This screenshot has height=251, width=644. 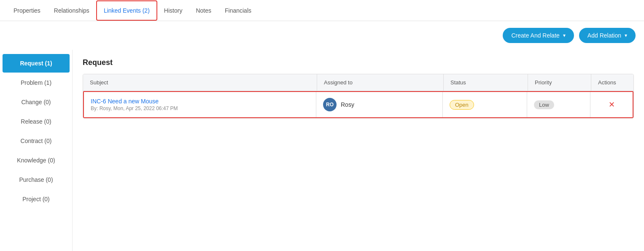 What do you see at coordinates (380, 105) in the screenshot?
I see `cell-assigned: RO Rosy` at bounding box center [380, 105].